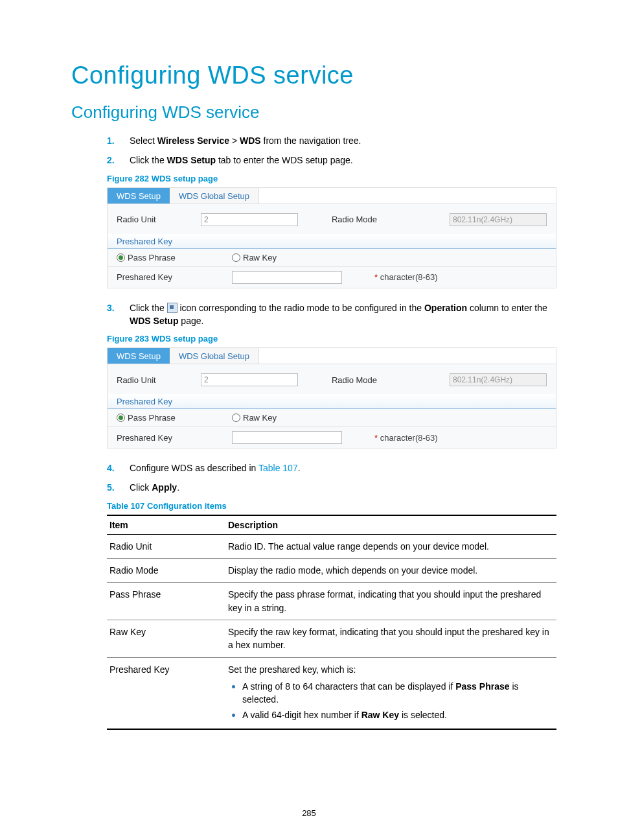 The width and height of the screenshot is (618, 840). I want to click on table-header-row: Item Description, so click(332, 525).